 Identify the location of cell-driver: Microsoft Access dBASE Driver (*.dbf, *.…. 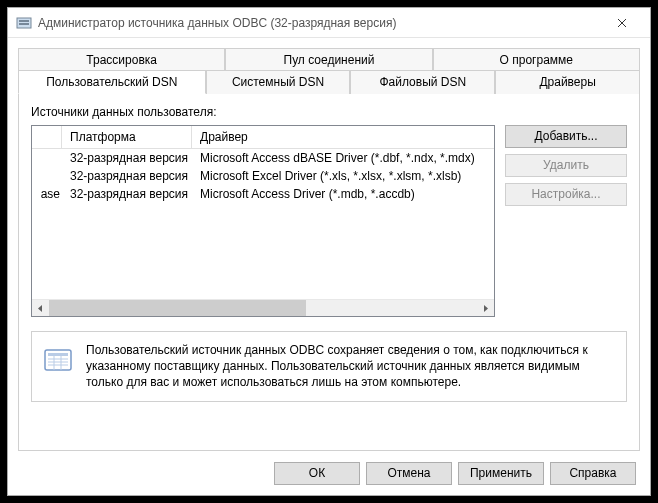
(343, 158).